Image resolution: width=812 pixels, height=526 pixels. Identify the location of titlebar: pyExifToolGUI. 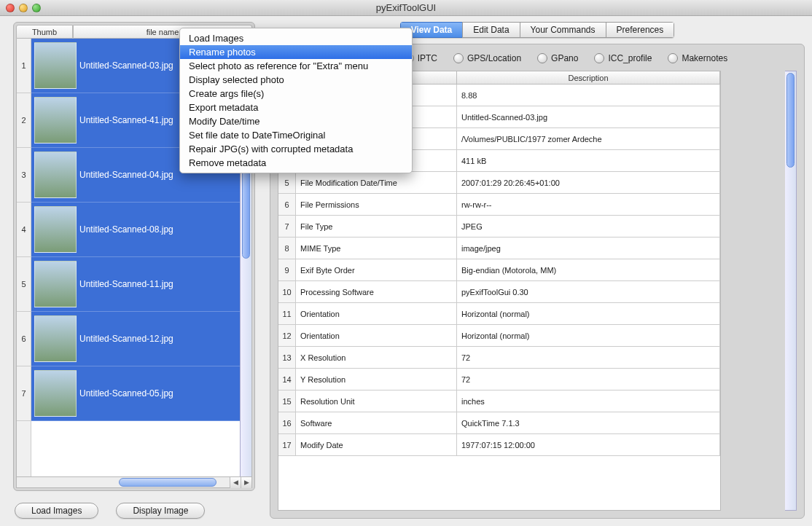
(406, 8).